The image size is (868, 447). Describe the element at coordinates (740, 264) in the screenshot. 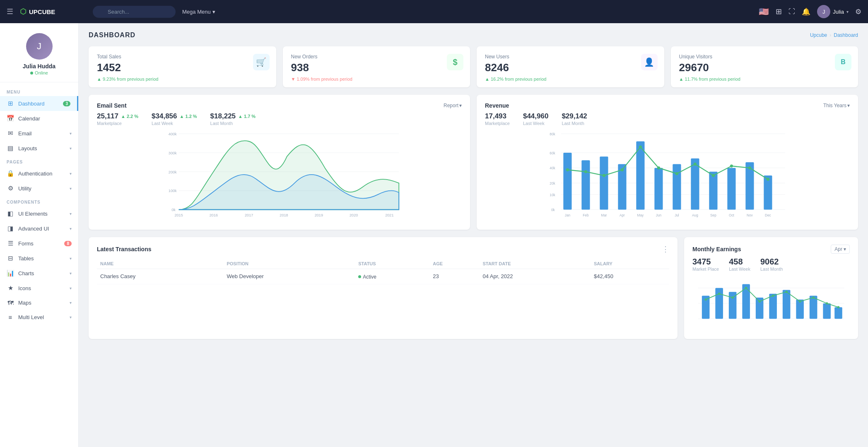

I see `earnings-stat-lastweek: 458 Last Week` at that location.